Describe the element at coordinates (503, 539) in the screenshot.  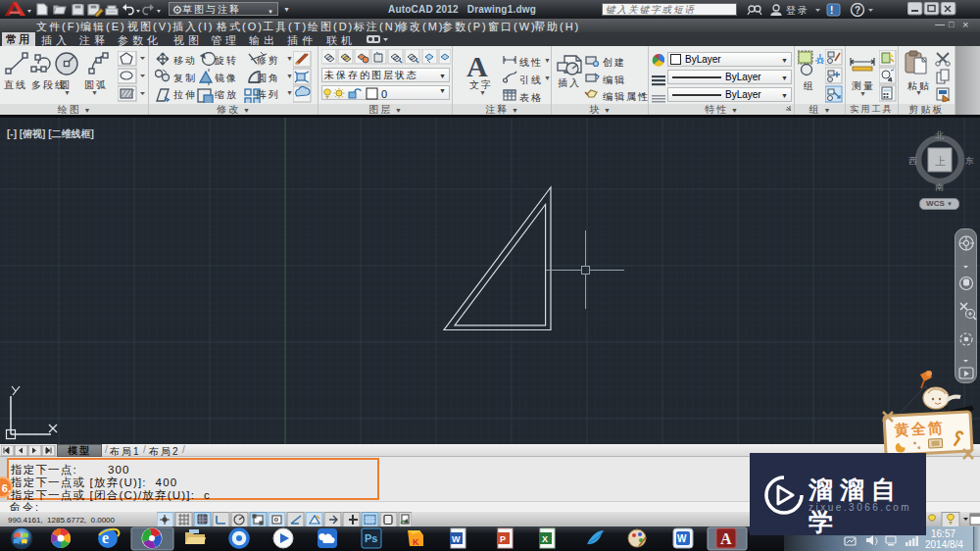
I see `svg-text: P` at that location.